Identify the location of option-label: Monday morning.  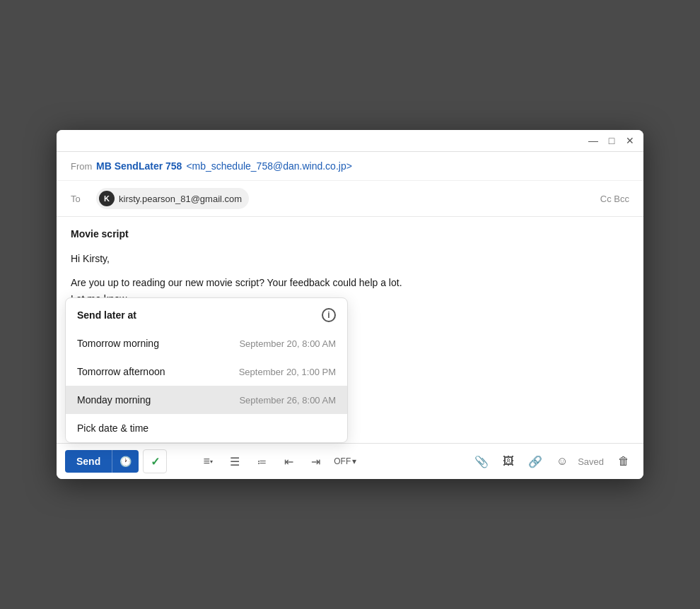
(114, 400).